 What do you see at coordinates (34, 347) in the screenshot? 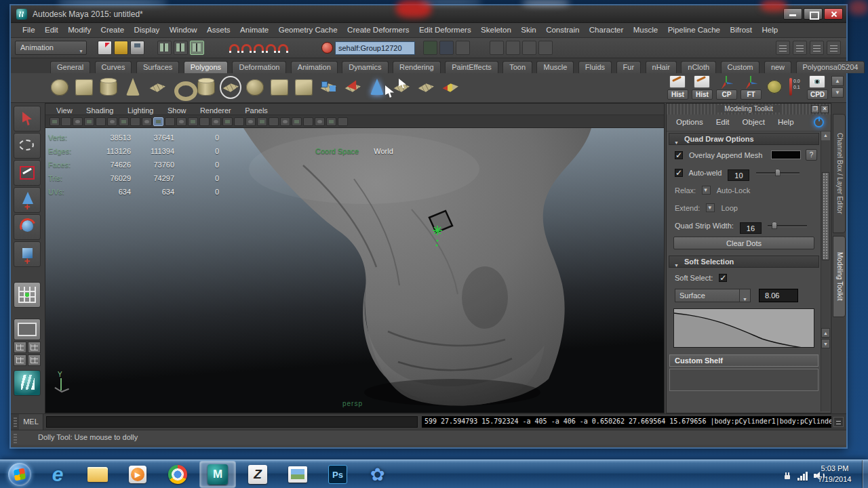
I see `persp-outliner-layout-button` at bounding box center [34, 347].